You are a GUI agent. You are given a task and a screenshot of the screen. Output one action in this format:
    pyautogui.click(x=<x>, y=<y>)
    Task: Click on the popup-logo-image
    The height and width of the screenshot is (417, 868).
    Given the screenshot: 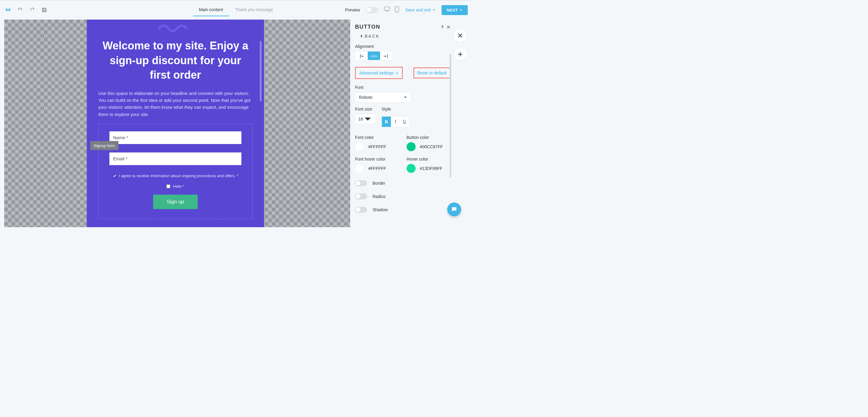 What is the action you would take?
    pyautogui.click(x=176, y=29)
    